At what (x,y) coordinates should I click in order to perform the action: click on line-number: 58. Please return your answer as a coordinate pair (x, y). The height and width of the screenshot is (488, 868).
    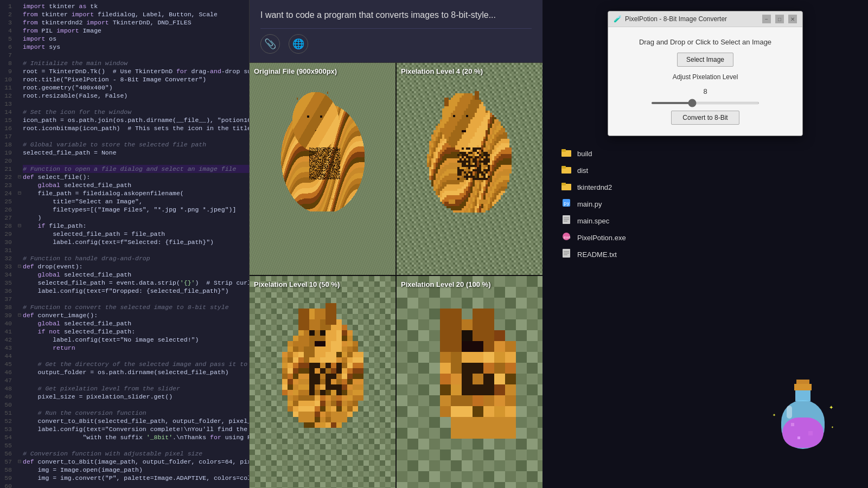
    Looking at the image, I should click on (8, 470).